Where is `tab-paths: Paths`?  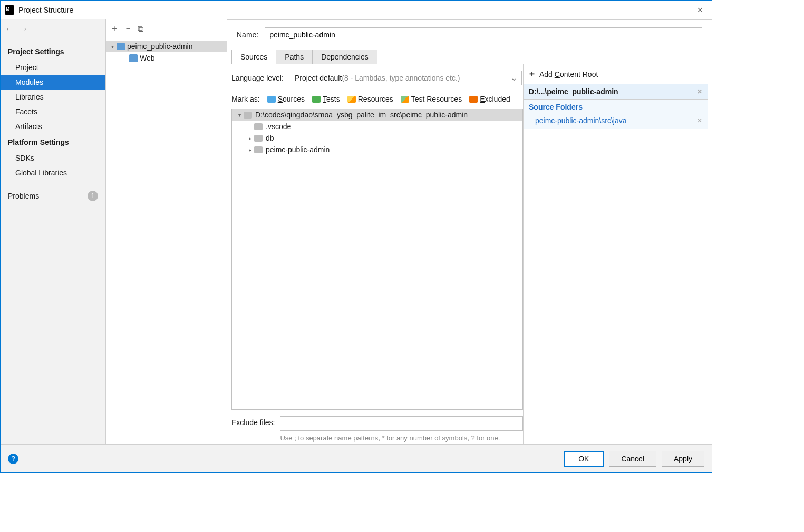 tab-paths: Paths is located at coordinates (294, 57).